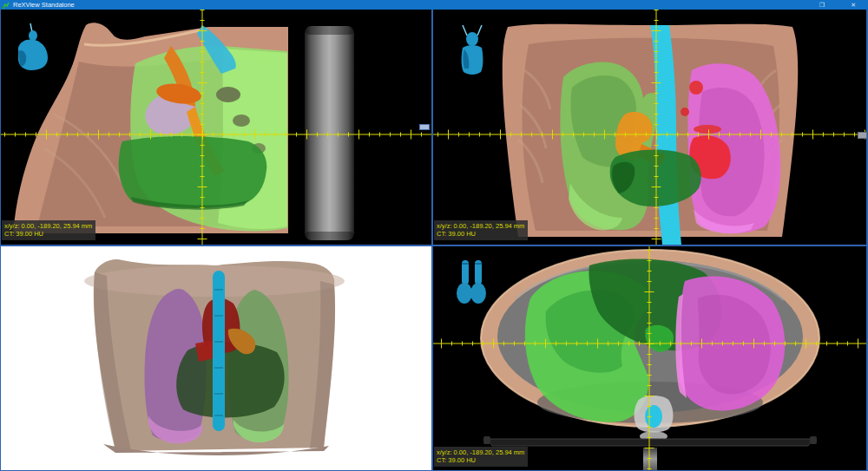 The width and height of the screenshot is (868, 471). I want to click on splitter-vertical, so click(432, 240).